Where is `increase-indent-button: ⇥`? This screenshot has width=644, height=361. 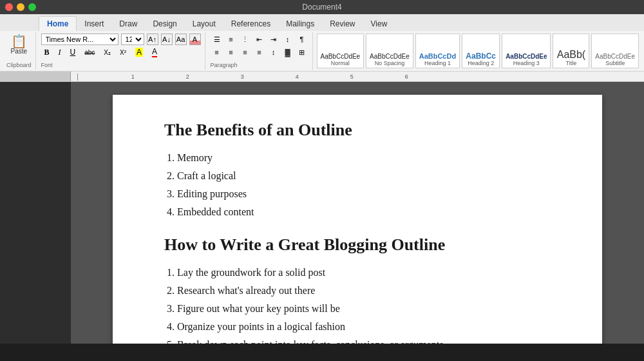 increase-indent-button: ⇥ is located at coordinates (274, 39).